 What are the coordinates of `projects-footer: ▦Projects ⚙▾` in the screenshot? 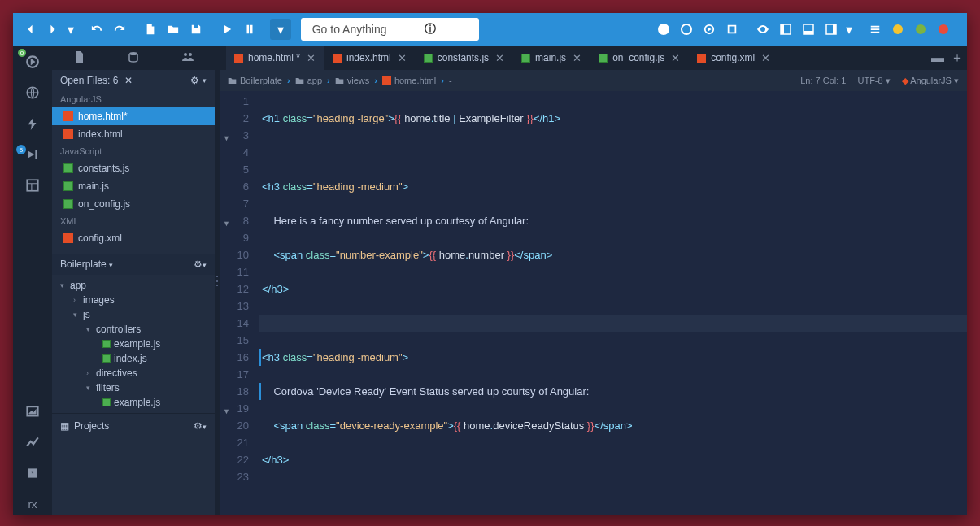 It's located at (133, 426).